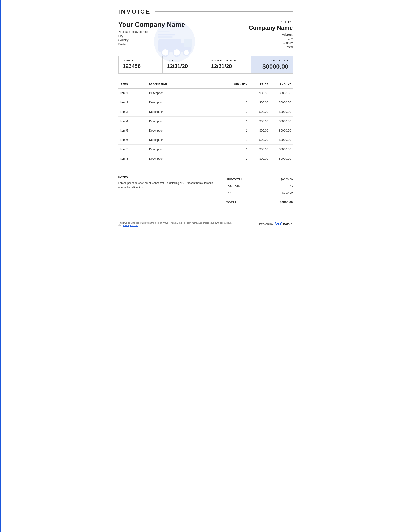 This screenshot has width=411, height=532. What do you see at coordinates (133, 121) in the screenshot?
I see `item-name: Item 4` at bounding box center [133, 121].